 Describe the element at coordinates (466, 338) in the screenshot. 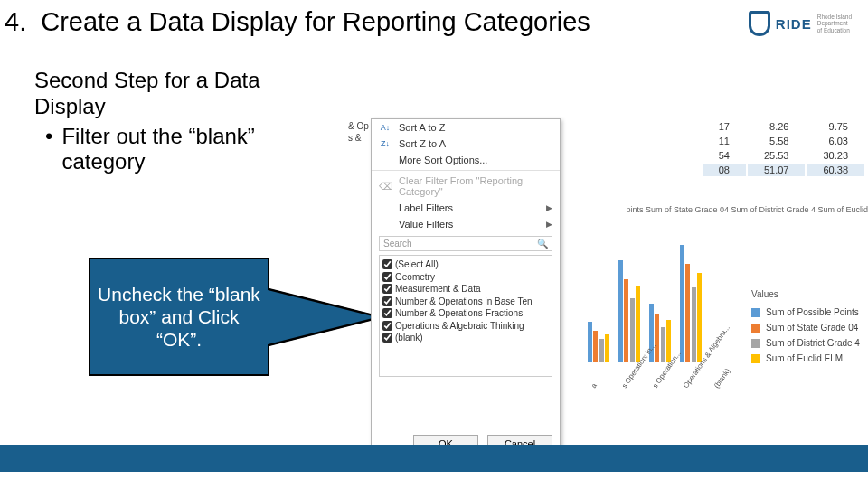

I see `check-item-blank: (blank)` at that location.